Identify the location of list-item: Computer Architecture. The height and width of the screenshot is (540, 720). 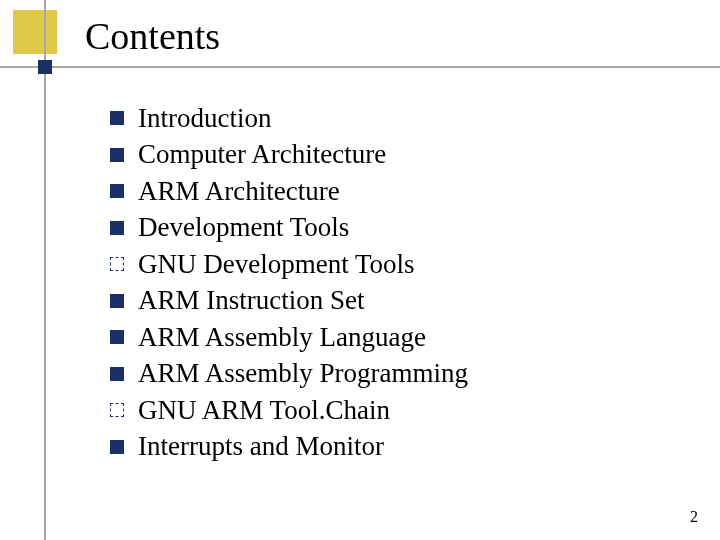
(289, 156).